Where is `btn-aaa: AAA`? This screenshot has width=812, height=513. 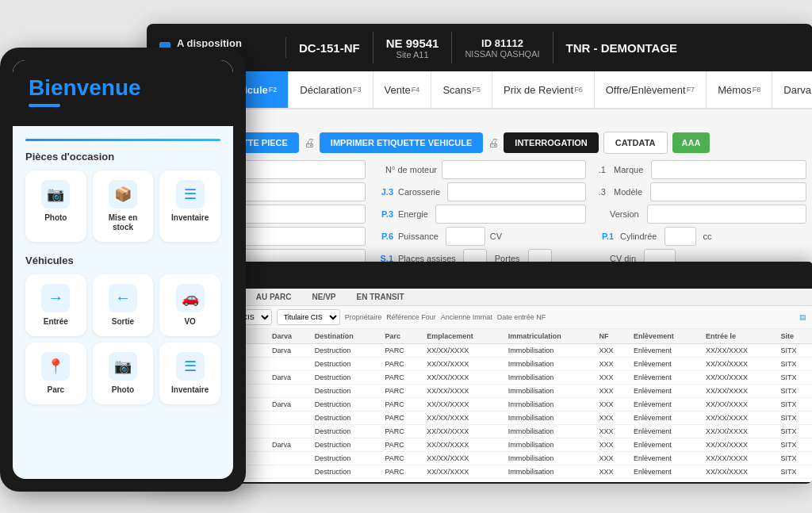 btn-aaa: AAA is located at coordinates (691, 143).